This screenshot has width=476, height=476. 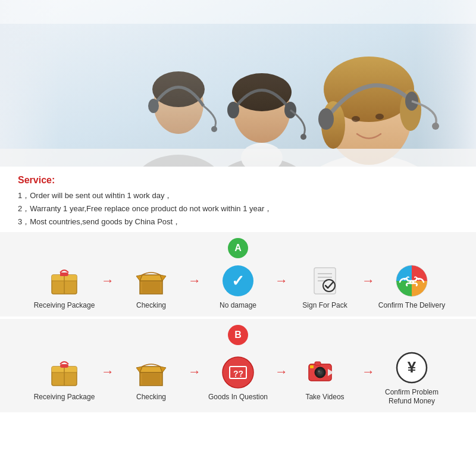 I want to click on arrow-a-4: →, so click(x=368, y=281).